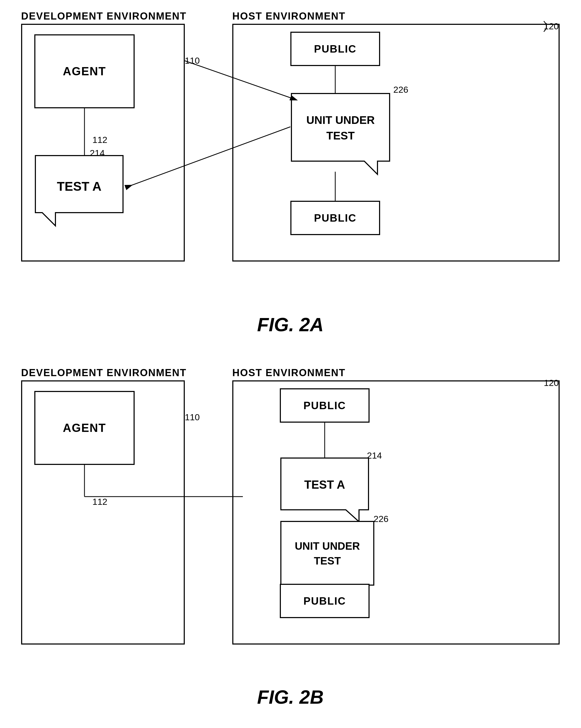 This screenshot has width=581, height=728. Describe the element at coordinates (192, 61) in the screenshot. I see `ref-110-2a: 110` at that location.